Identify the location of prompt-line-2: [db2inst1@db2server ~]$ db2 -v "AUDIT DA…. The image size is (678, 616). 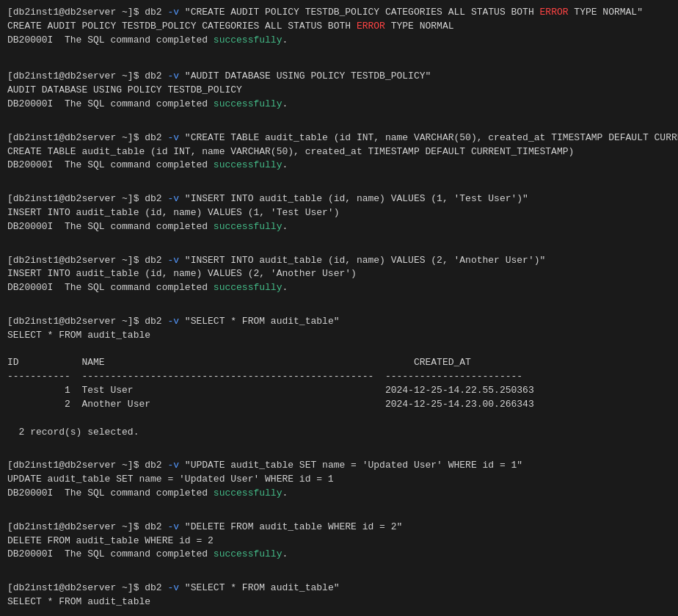
(339, 76).